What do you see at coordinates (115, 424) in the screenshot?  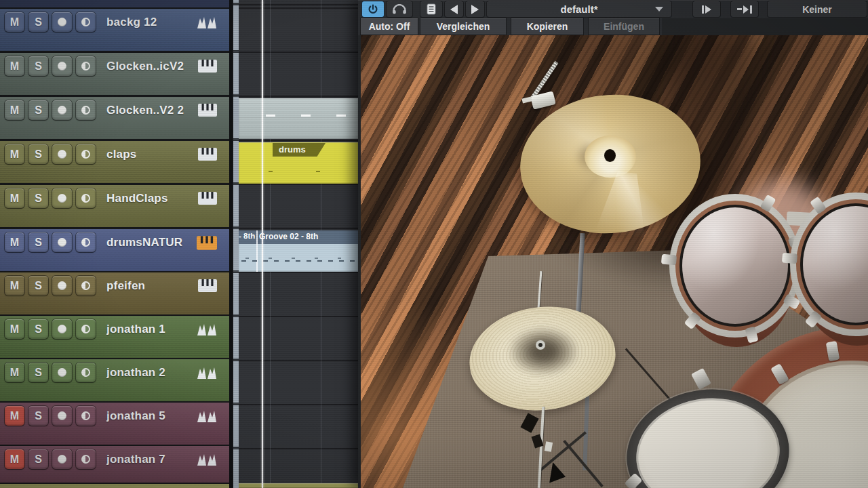 I see `track-row-jonathan5: M S jonathan 5` at bounding box center [115, 424].